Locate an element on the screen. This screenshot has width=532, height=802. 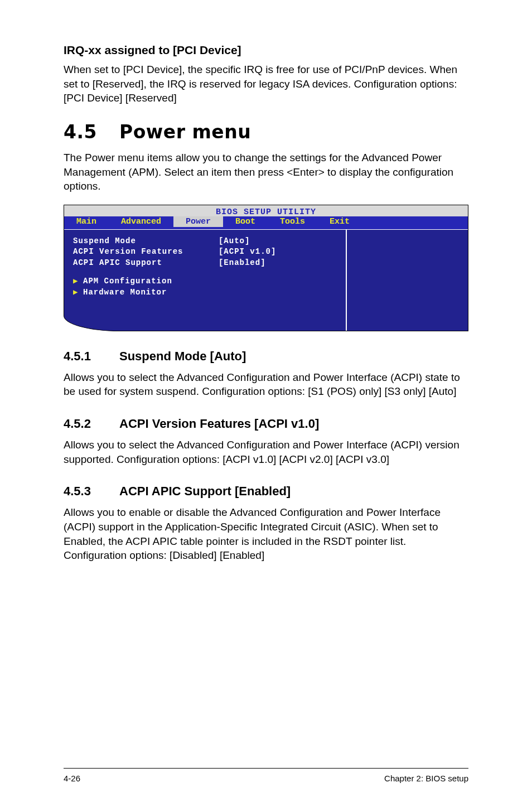
irq-body: When set to [PCI Device], the specific I… is located at coordinates (266, 84).